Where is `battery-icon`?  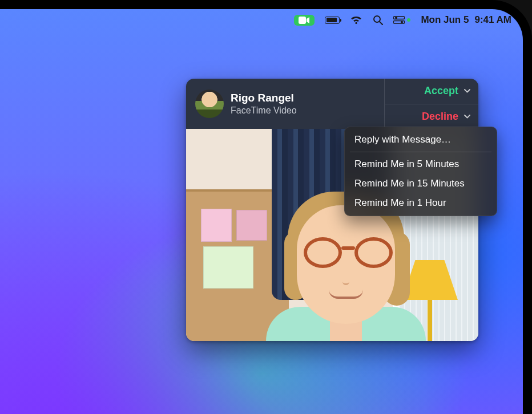
battery-icon is located at coordinates (332, 21).